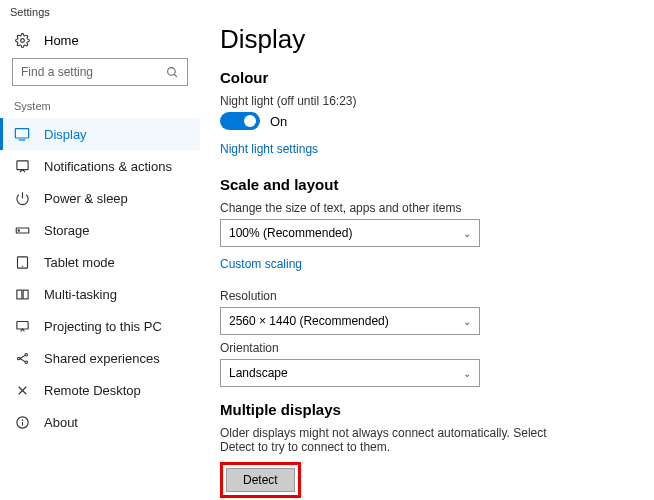  What do you see at coordinates (100, 422) in the screenshot?
I see `sidebar-item-about: About` at bounding box center [100, 422].